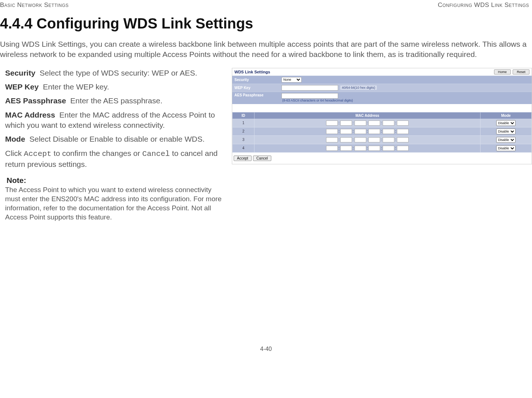  I want to click on section-heading: 4.4.4 Configuring WDS Link Settings, so click(266, 23).